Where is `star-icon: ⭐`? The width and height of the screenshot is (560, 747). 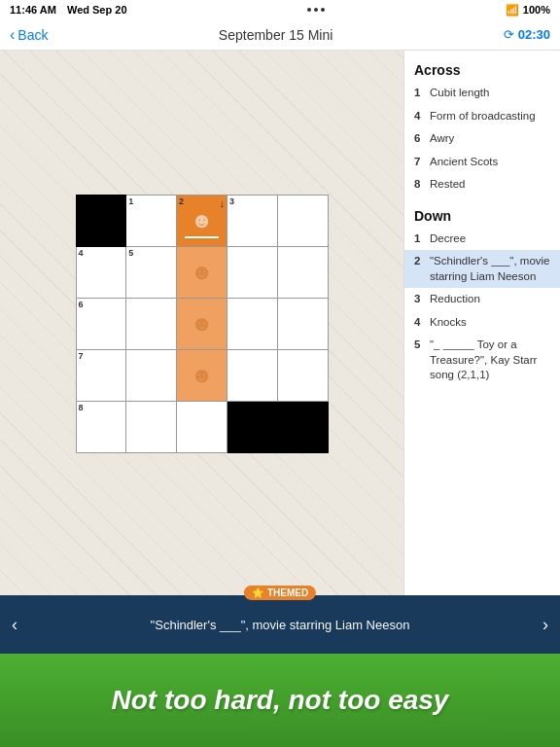 star-icon: ⭐ is located at coordinates (258, 593).